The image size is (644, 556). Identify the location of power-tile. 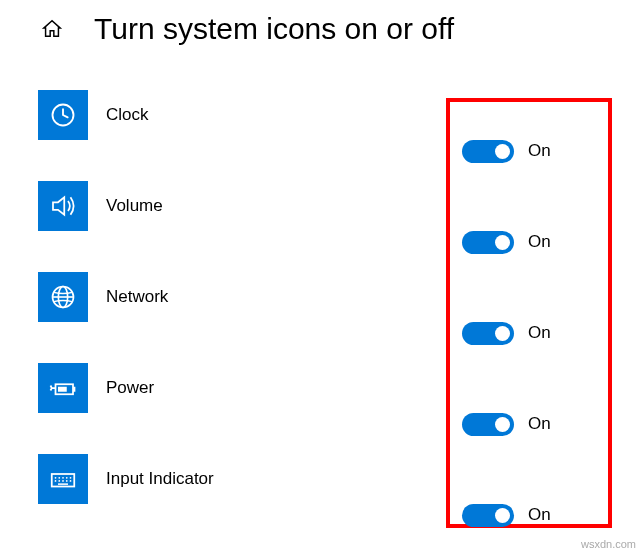
(63, 388).